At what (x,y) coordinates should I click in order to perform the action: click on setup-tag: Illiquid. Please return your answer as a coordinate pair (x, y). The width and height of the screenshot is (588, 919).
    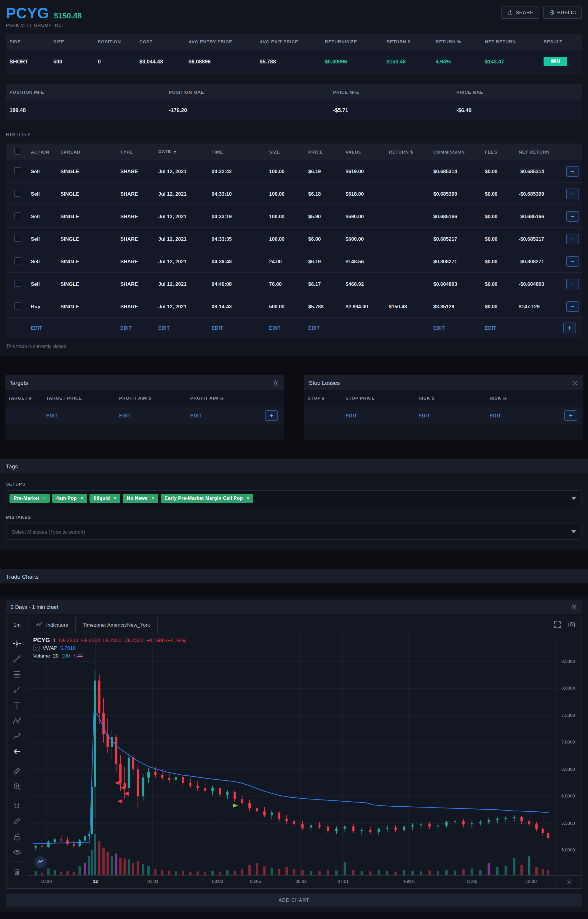
    Looking at the image, I should click on (105, 499).